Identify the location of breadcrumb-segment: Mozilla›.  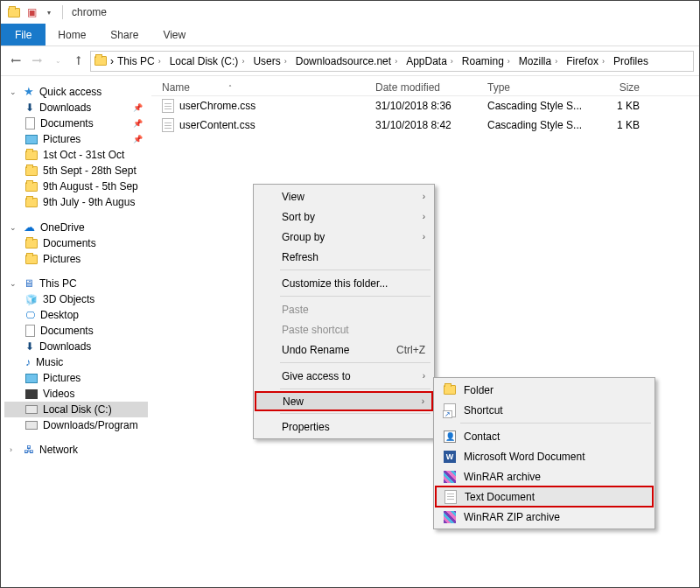
(539, 61).